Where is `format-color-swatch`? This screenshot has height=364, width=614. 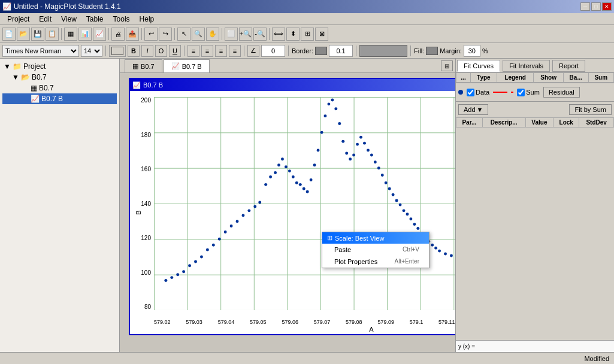
format-color-swatch is located at coordinates (117, 51).